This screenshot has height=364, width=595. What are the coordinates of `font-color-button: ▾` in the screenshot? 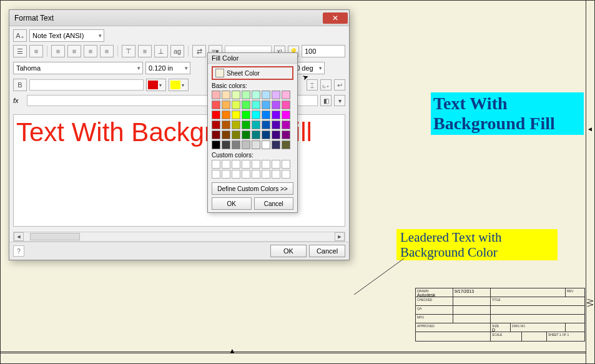 It's located at (156, 85).